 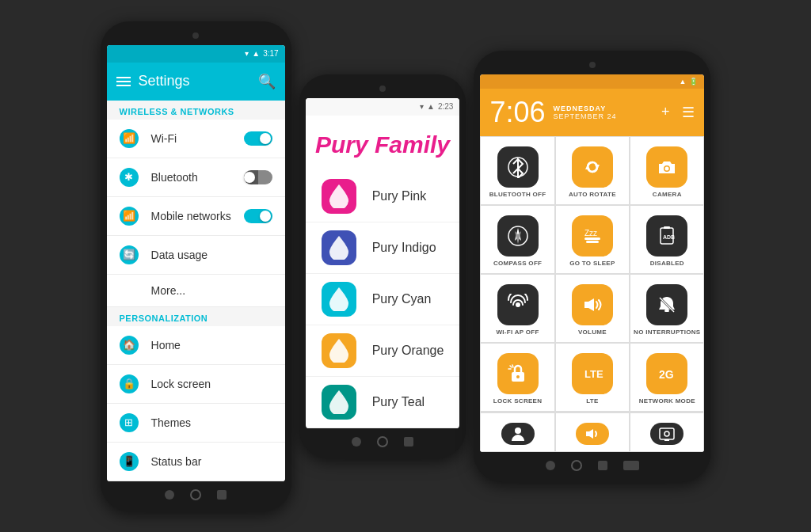 What do you see at coordinates (339, 196) in the screenshot?
I see `pury-pink-icon` at bounding box center [339, 196].